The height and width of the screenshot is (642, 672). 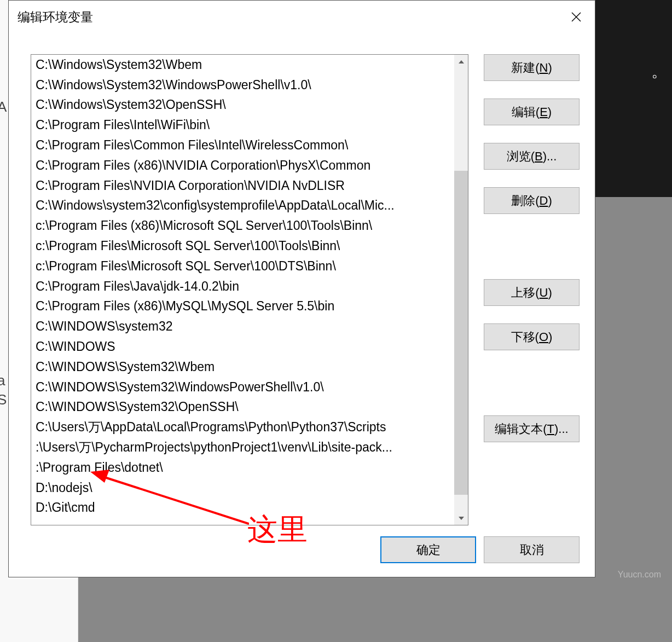 I want to click on list-item-text: C:\Program Files\Intel\WiFi\bin\, so click(x=123, y=125).